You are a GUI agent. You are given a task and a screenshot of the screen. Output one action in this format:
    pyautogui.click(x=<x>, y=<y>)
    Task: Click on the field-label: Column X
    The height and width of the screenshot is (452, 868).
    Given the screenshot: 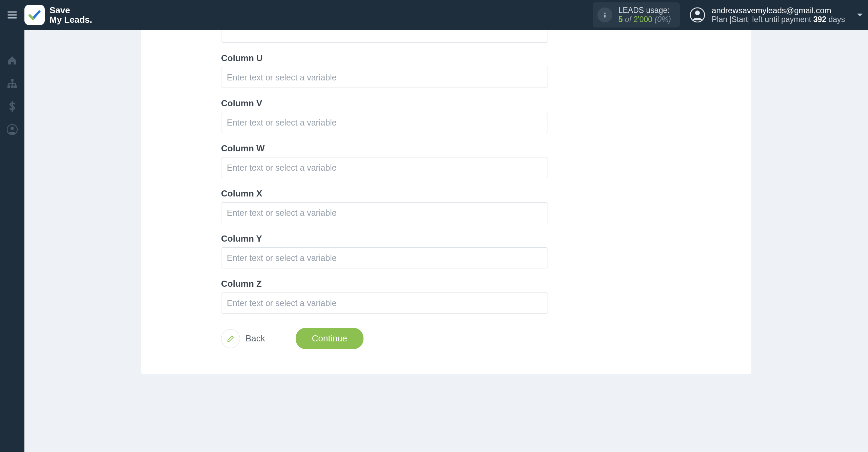 What is the action you would take?
    pyautogui.click(x=446, y=193)
    